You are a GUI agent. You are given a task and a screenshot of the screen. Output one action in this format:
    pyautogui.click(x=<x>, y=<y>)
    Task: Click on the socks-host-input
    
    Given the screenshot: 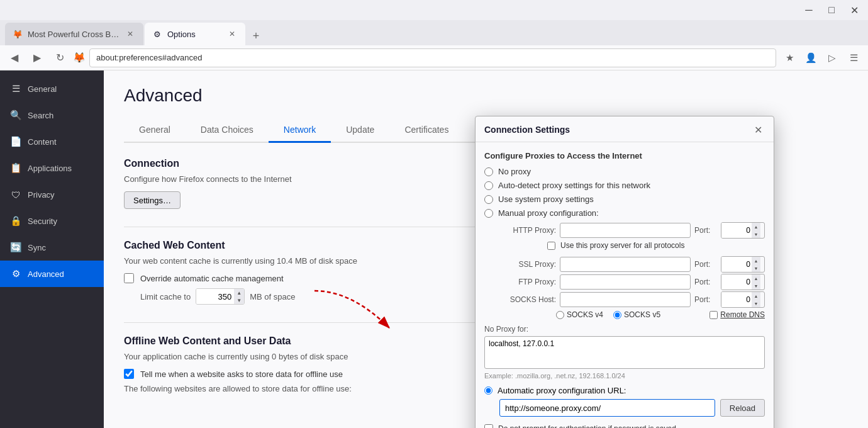 What is the action you would take?
    pyautogui.click(x=625, y=300)
    